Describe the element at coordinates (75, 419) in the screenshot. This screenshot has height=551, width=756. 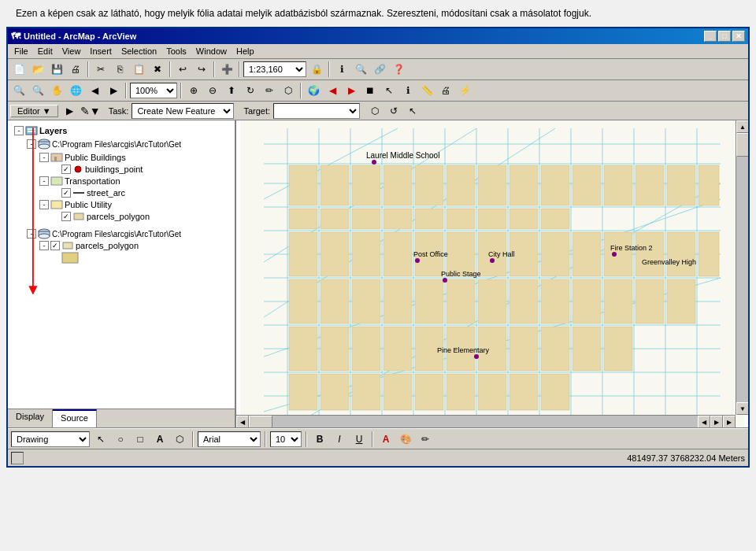
I see `tab-source: Source` at that location.